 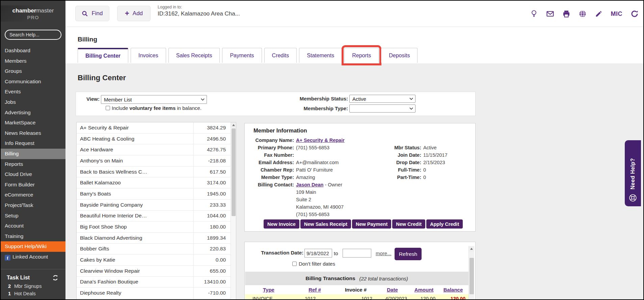 What do you see at coordinates (33, 13) in the screenshot?
I see `brand-logo: chambermaster PRO` at bounding box center [33, 13].